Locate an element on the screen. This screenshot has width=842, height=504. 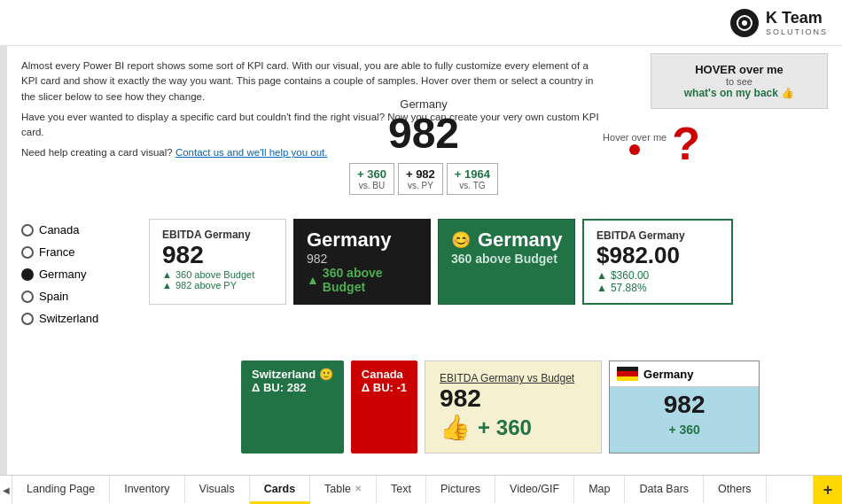
bottom-cards-row: Switzerland 🙂 Δ BU: 282 Canada Δ BU: -1 … is located at coordinates (500, 407).